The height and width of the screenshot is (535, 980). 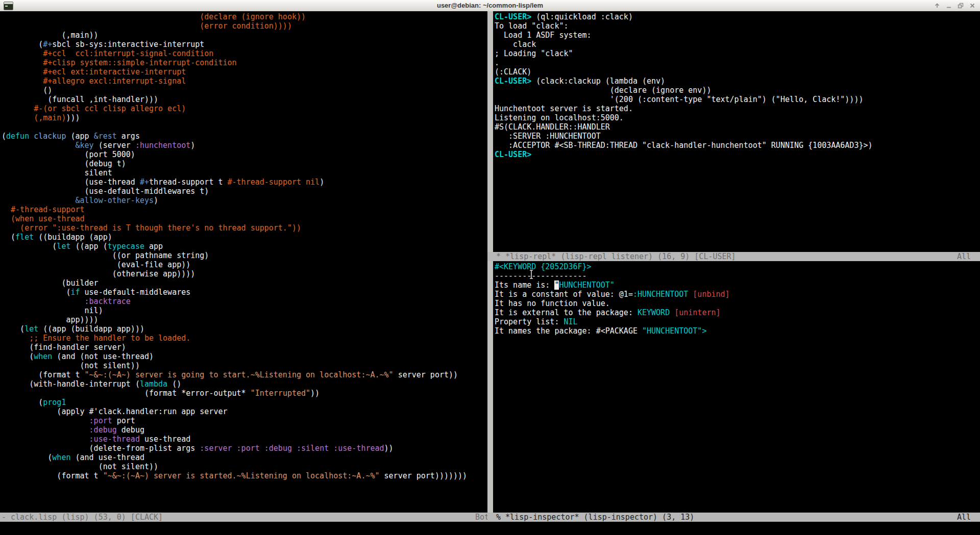 What do you see at coordinates (245, 145) in the screenshot?
I see `code-line: &key (server :hunchentoot)` at bounding box center [245, 145].